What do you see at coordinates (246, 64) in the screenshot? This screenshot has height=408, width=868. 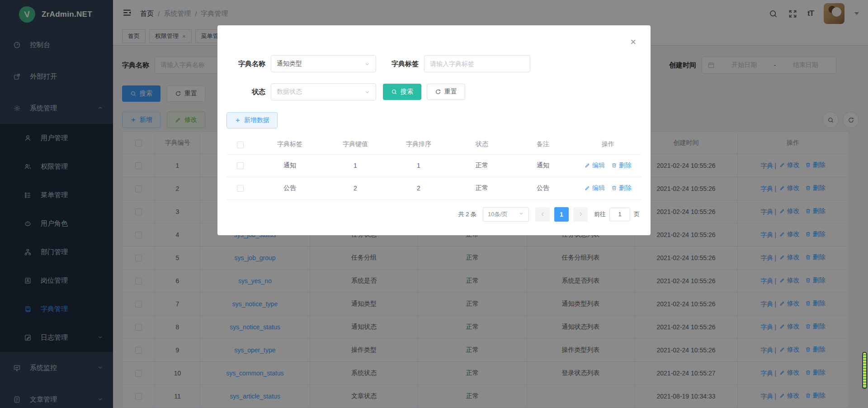 I see `dict-name-label: 字典名称` at bounding box center [246, 64].